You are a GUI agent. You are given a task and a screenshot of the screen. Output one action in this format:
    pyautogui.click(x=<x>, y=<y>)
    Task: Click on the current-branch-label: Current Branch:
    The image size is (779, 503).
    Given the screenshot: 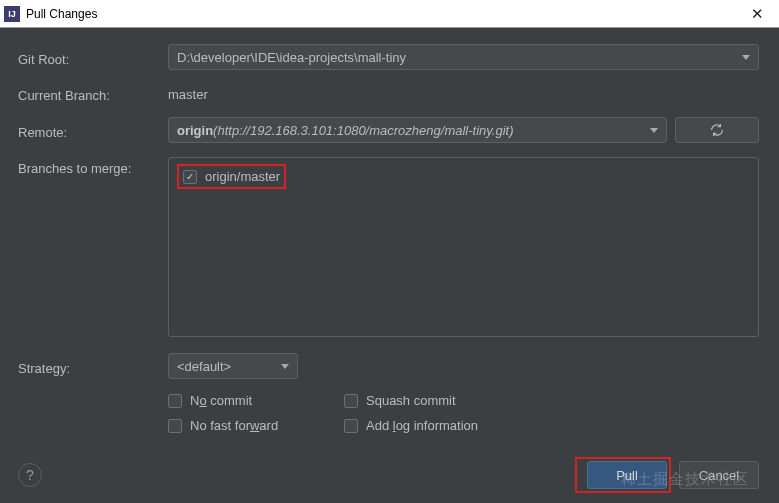 What is the action you would take?
    pyautogui.click(x=93, y=94)
    